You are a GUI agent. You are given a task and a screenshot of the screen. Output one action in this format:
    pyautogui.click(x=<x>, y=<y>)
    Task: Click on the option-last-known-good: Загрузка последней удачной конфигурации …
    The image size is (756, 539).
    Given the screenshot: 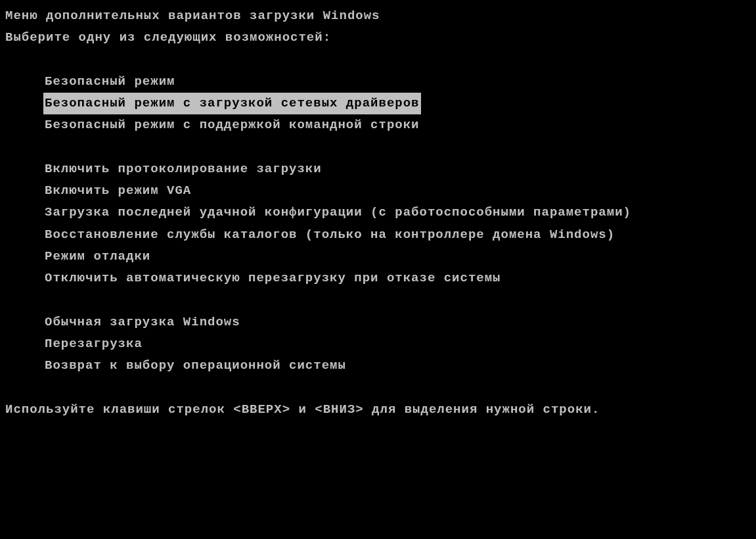 What is the action you would take?
    pyautogui.click(x=338, y=213)
    